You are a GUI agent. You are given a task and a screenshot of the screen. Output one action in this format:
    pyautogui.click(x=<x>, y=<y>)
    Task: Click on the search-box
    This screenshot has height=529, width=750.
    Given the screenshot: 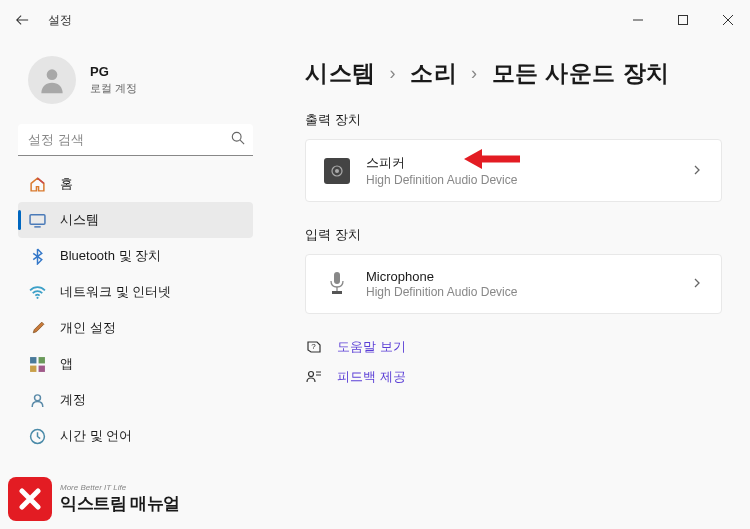 What is the action you would take?
    pyautogui.click(x=136, y=140)
    